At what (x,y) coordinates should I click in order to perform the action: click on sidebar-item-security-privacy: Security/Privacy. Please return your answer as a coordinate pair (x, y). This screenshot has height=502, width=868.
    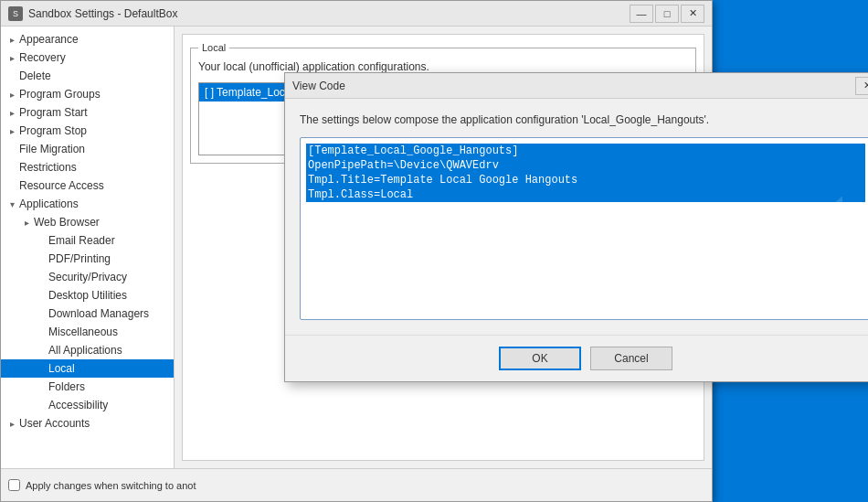
    Looking at the image, I should click on (88, 277).